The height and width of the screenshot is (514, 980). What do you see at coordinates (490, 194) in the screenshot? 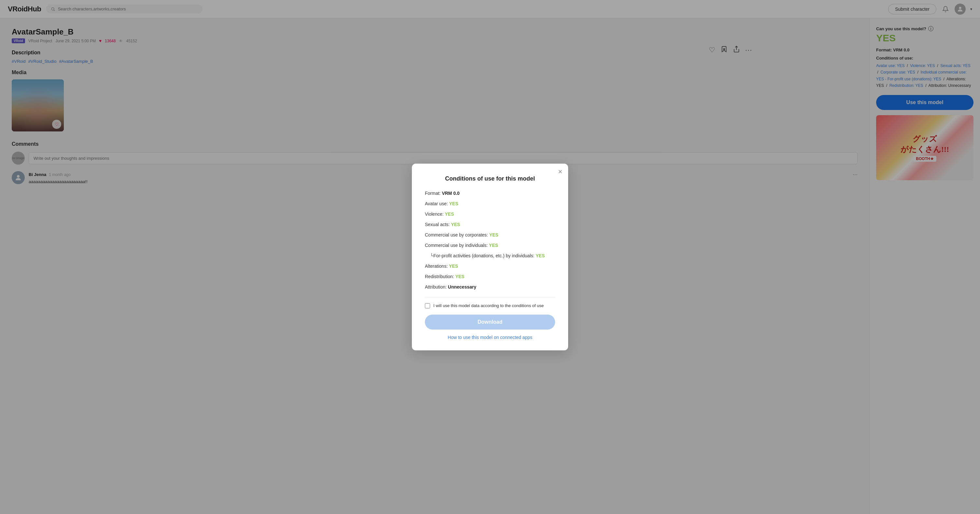
I see `modal-row-format: Format: VRM 0.0` at bounding box center [490, 194].